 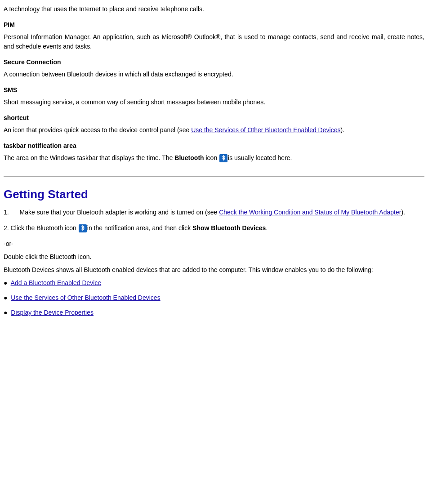 What do you see at coordinates (214, 75) in the screenshot?
I see `secure-connection-body: A connection between Bluetooth devices i…` at bounding box center [214, 75].